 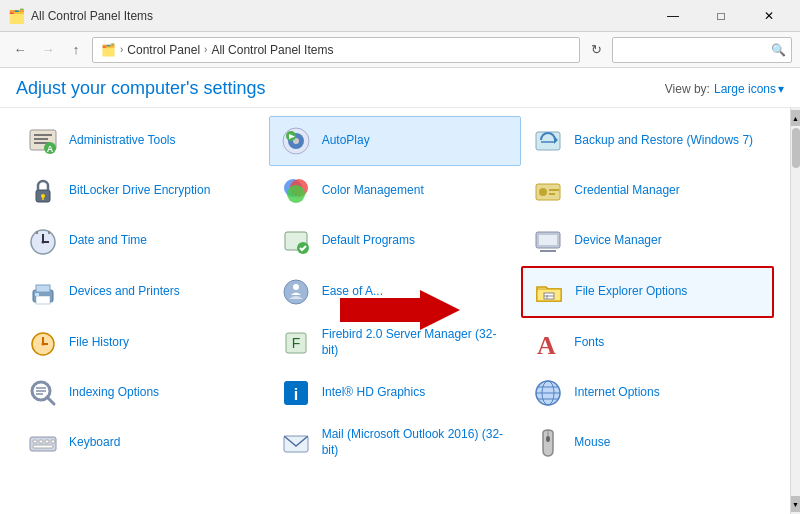 What do you see at coordinates (114, 393) in the screenshot?
I see `item-label-indexing-options: Indexing Options` at bounding box center [114, 393].